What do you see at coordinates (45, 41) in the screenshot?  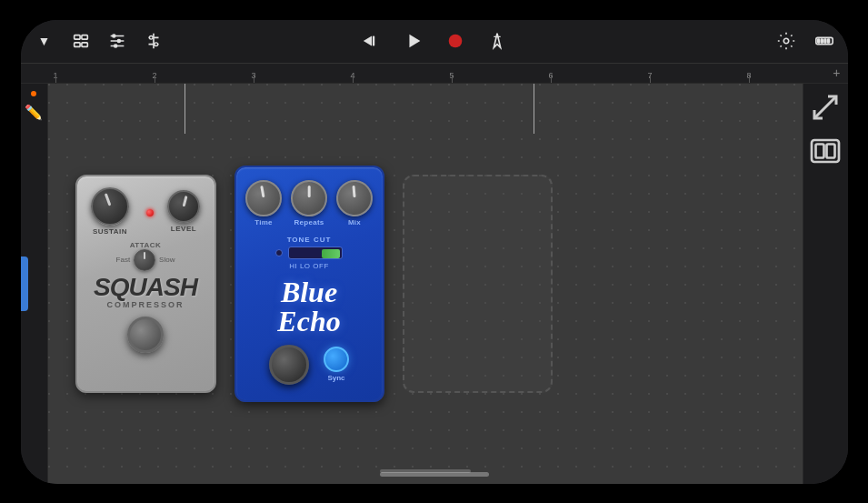 I see `dropdown-button: ▼` at bounding box center [45, 41].